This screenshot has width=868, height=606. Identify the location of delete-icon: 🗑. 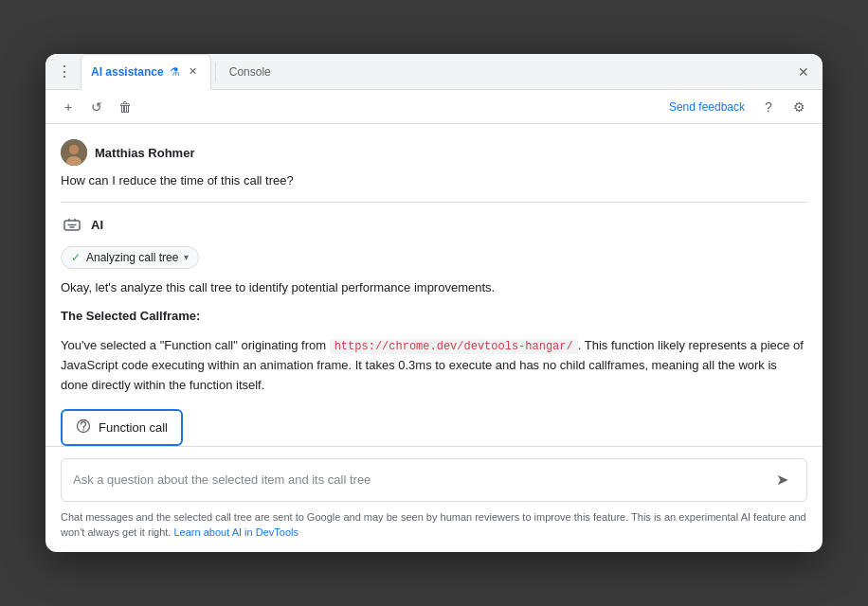
(125, 107).